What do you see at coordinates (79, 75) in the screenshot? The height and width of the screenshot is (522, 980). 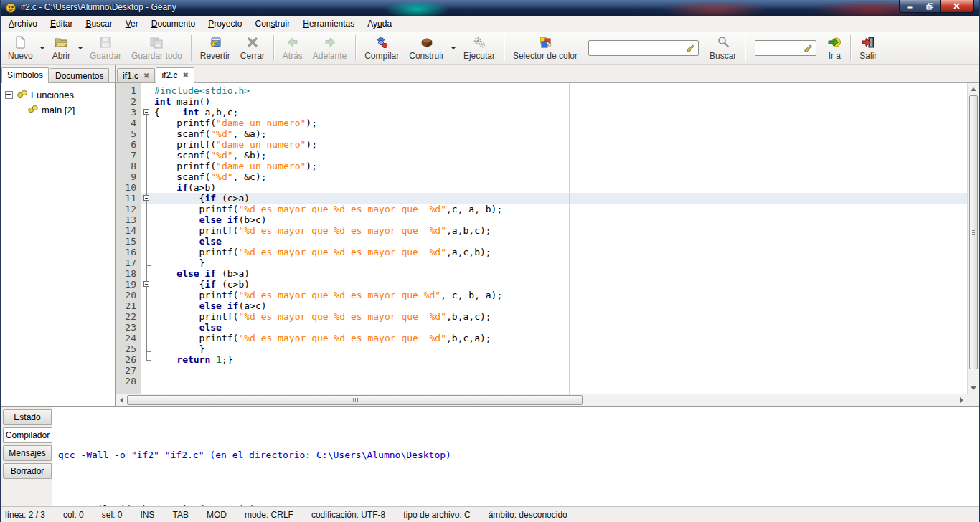 I see `tab-documentos: Documentos` at bounding box center [79, 75].